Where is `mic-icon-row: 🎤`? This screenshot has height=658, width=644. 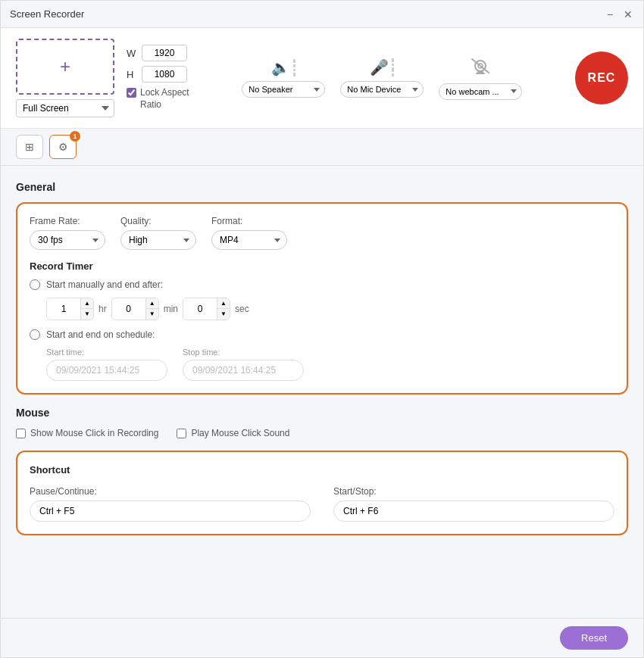 mic-icon-row: 🎤 is located at coordinates (382, 67).